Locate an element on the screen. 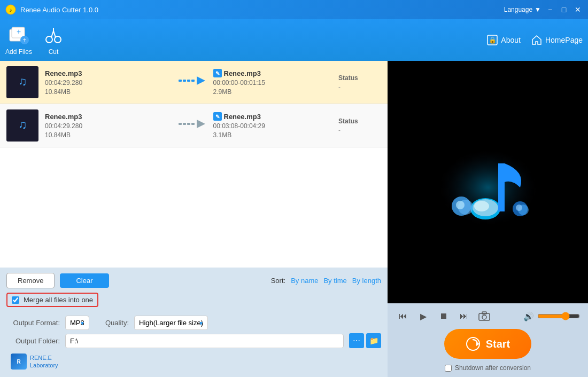 This screenshot has width=588, height=377. music-visual is located at coordinates (488, 182).